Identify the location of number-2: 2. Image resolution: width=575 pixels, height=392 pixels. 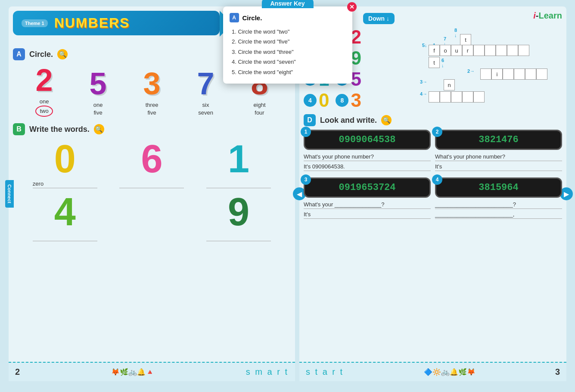
(44, 80).